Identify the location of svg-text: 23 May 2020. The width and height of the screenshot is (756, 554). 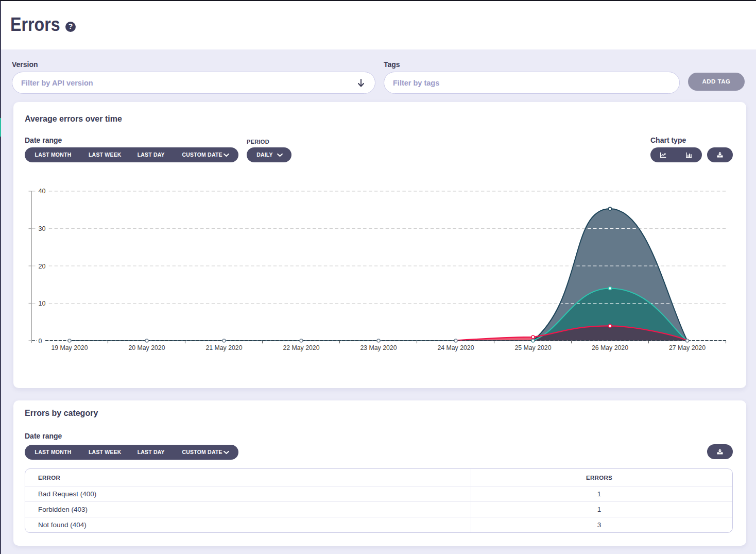
(378, 348).